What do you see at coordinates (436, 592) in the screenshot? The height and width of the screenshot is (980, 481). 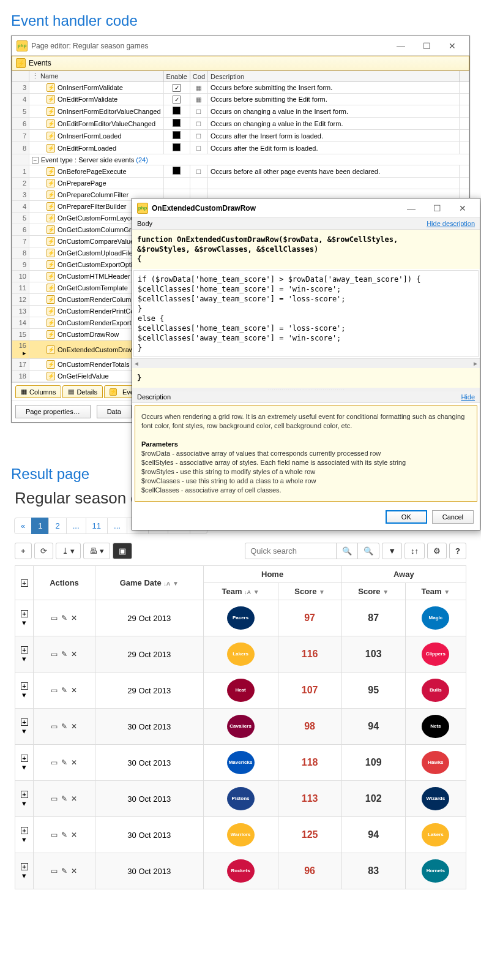 I see `col-away-team: Team ▼` at bounding box center [436, 592].